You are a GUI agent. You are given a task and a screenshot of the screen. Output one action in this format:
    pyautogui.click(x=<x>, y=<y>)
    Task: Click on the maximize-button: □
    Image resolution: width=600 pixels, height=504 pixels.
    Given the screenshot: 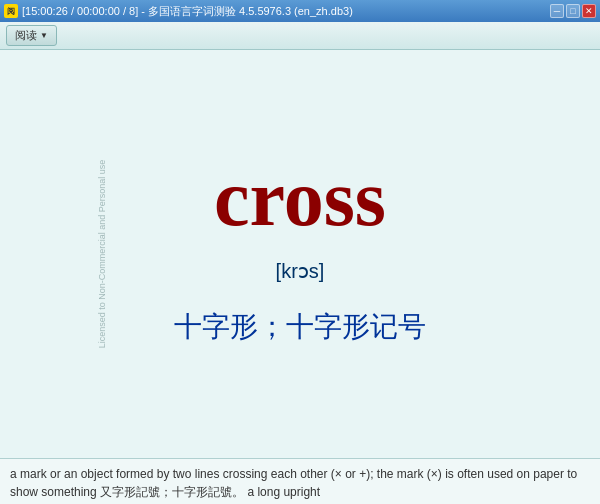 What is the action you would take?
    pyautogui.click(x=573, y=11)
    